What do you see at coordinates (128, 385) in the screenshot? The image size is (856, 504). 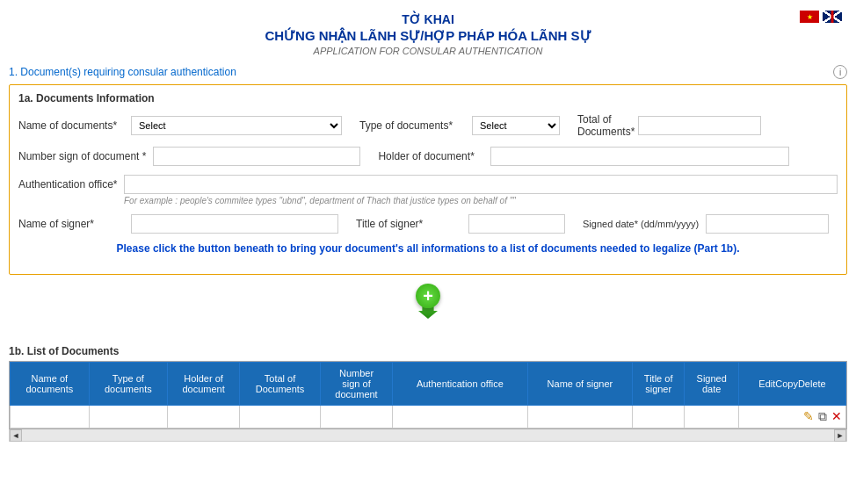 I see `col-header-type-of-documents: Type ofdocuments` at bounding box center [128, 385].